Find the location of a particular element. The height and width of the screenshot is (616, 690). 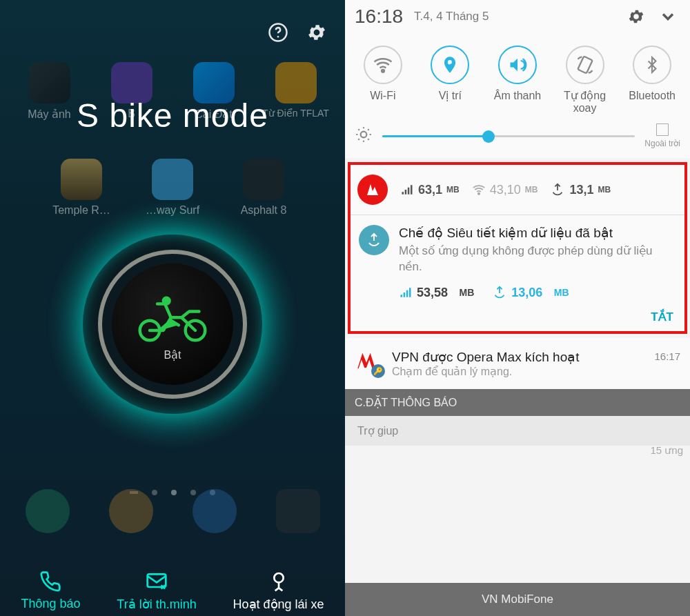

notification-subtitle: Một số ứng dụng không được phép dùng dữ … is located at coordinates (538, 259).